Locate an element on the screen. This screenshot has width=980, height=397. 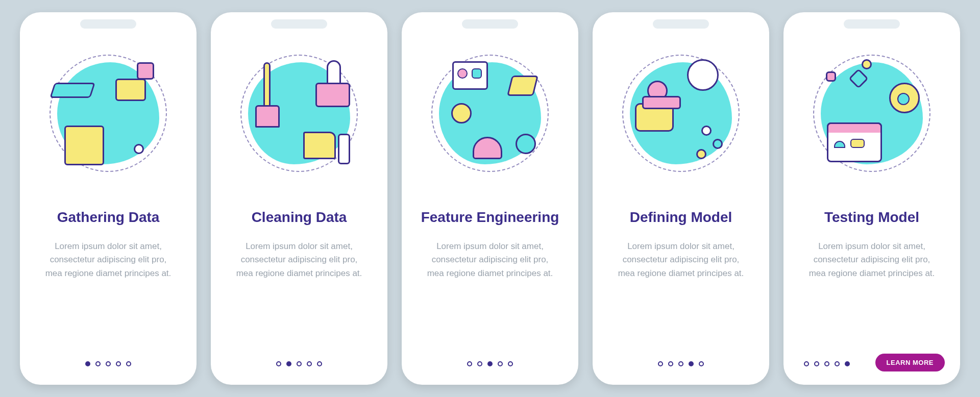
learn-more-button: LEARN MORE is located at coordinates (910, 362).